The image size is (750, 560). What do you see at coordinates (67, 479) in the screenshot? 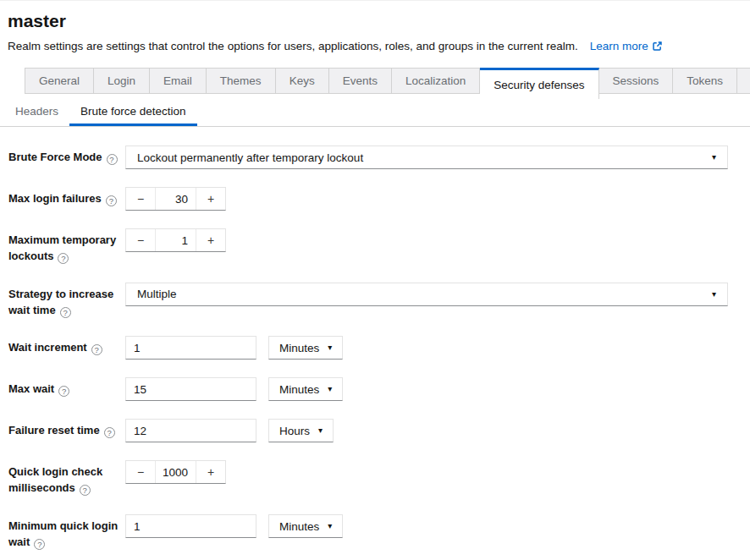
I see `field-label: Quick login check milliseconds?` at bounding box center [67, 479].